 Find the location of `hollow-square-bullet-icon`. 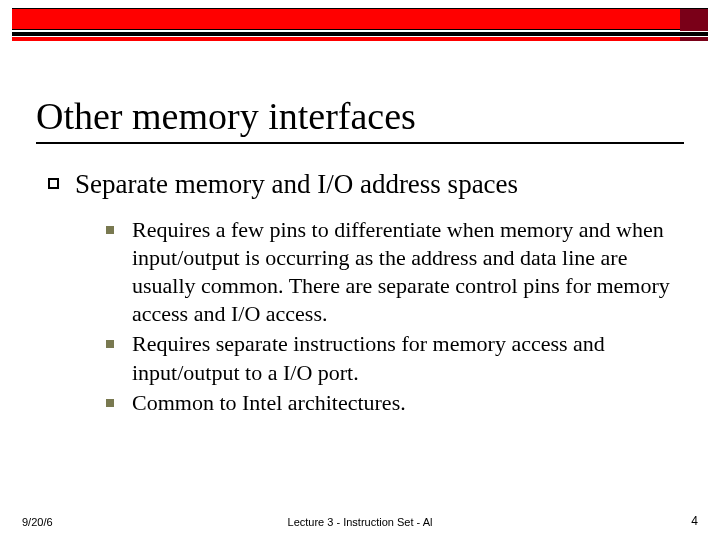

hollow-square-bullet-icon is located at coordinates (54, 184).